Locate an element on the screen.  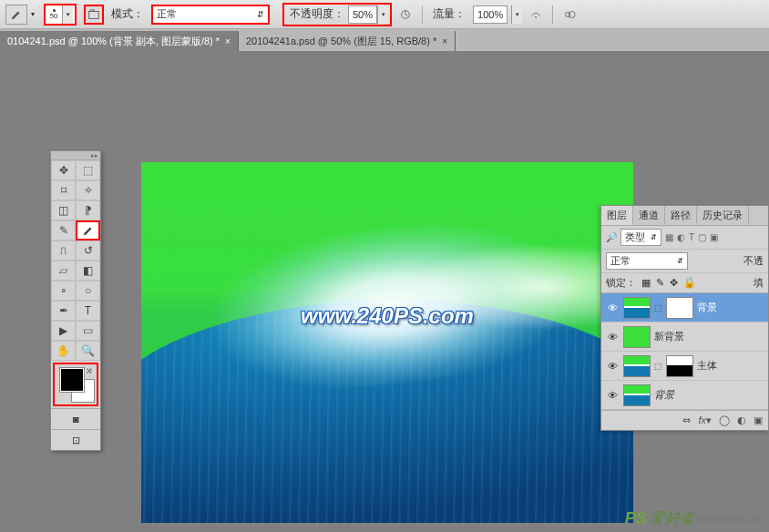
page-watermark: PS 爱好者 www.psahz.com is located at coordinates (694, 519).